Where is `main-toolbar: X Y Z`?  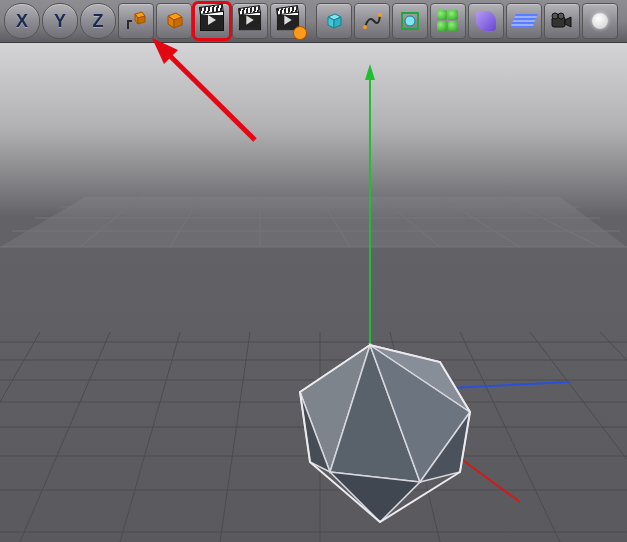
main-toolbar: X Y Z is located at coordinates (314, 22).